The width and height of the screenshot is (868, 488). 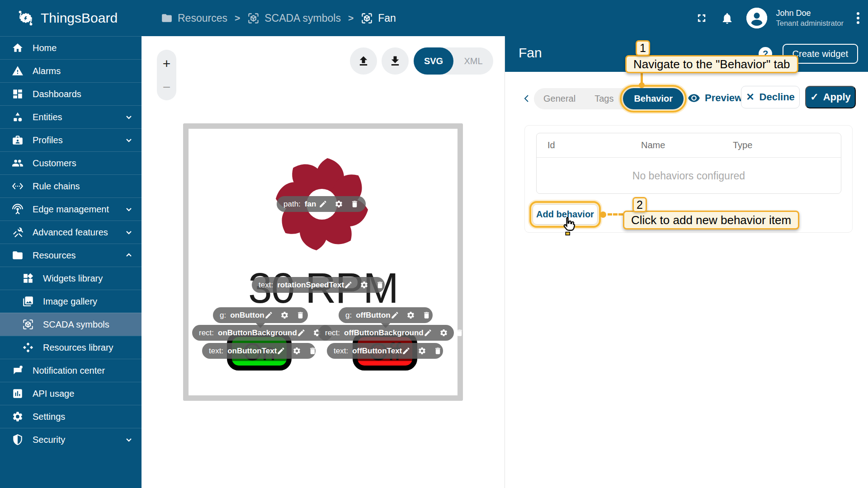 I want to click on sidebar-item-home: Home, so click(x=71, y=48).